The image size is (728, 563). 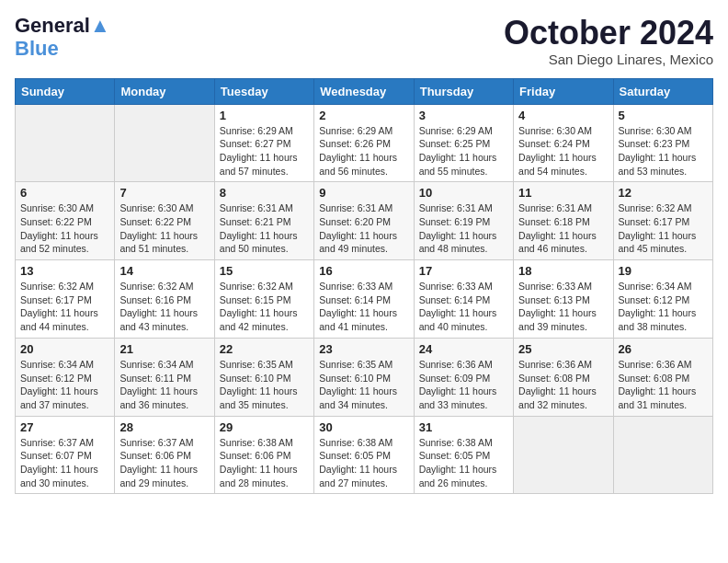 What do you see at coordinates (563, 91) in the screenshot?
I see `header-cell-friday: Friday` at bounding box center [563, 91].